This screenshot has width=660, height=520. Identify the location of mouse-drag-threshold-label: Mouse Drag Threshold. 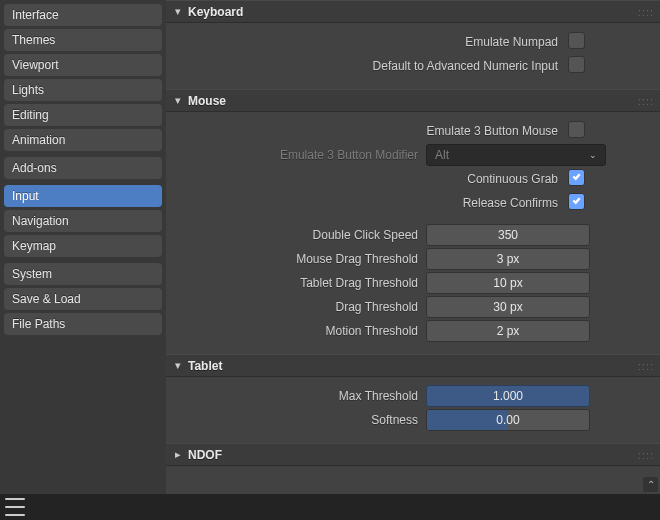
(303, 259).